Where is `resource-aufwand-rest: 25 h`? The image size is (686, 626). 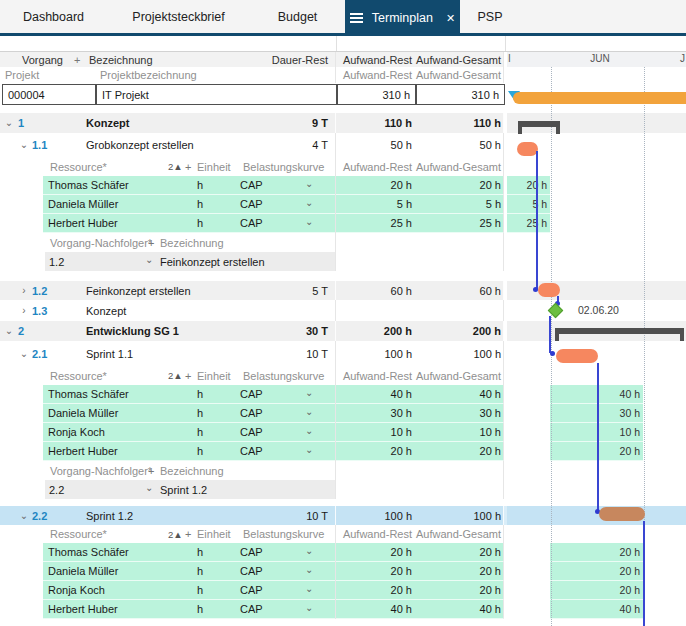
resource-aufwand-rest: 25 h is located at coordinates (376, 224).